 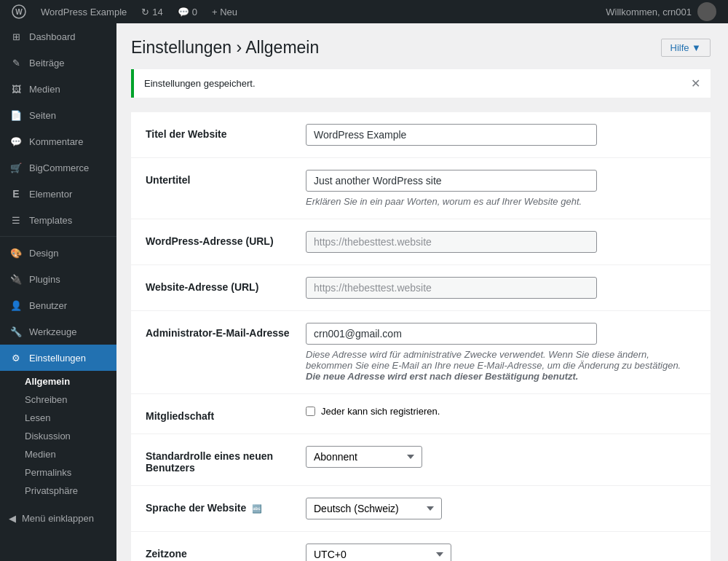 I want to click on site-title-label: Titel der Website, so click(x=226, y=132).